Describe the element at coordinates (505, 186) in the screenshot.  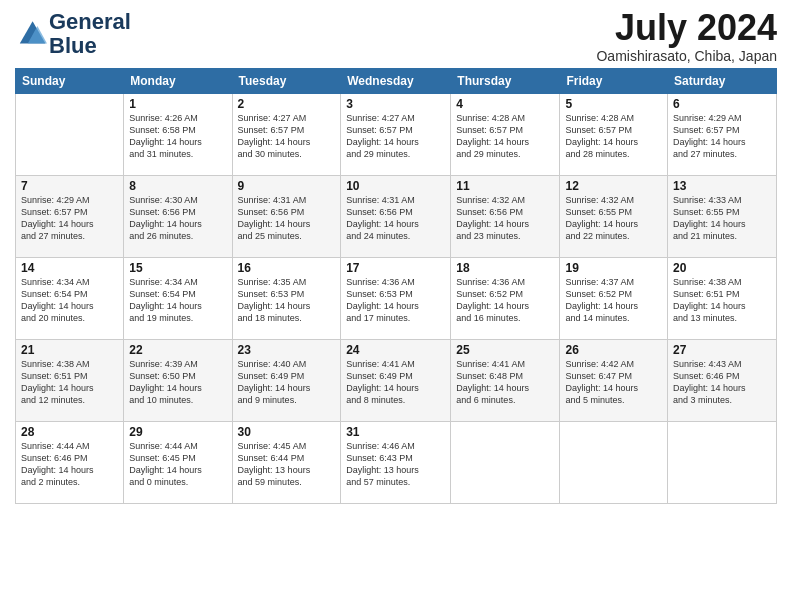
I see `day-number: 11` at that location.